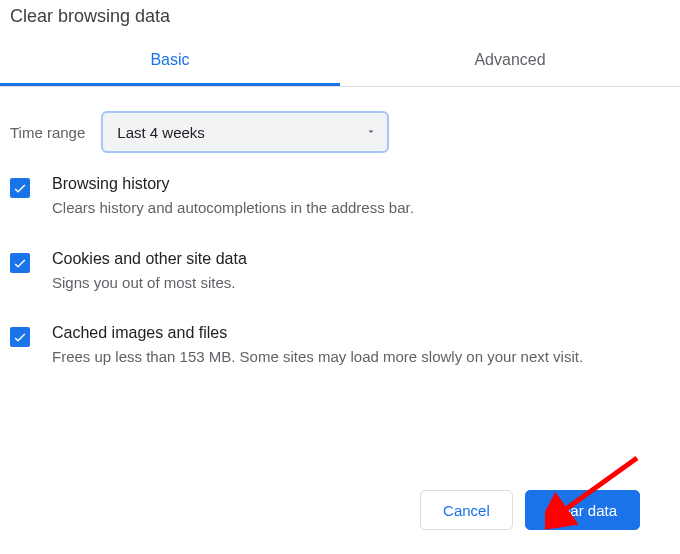 The height and width of the screenshot is (554, 680). Describe the element at coordinates (340, 18) in the screenshot. I see `dialog-title: Clear browsing data` at that location.